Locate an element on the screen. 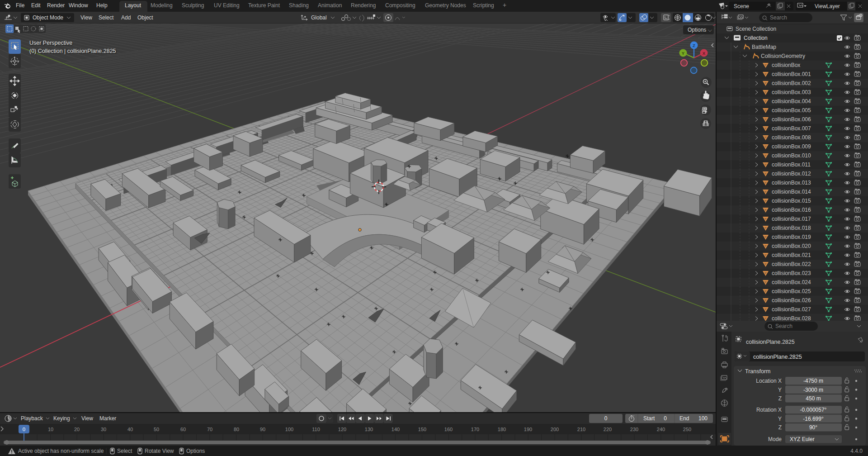 The width and height of the screenshot is (868, 456). svg-text: Scene is located at coordinates (741, 6).